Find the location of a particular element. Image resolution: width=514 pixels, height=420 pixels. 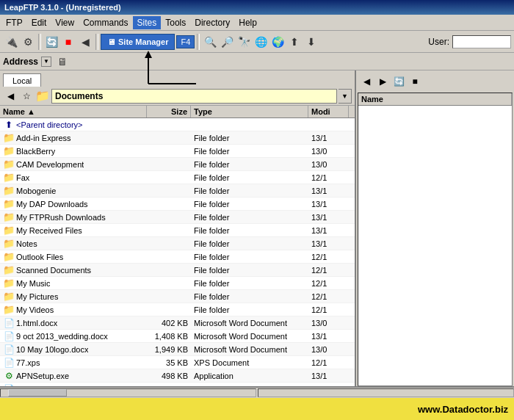

path-back-button: ◀ is located at coordinates (10, 96).